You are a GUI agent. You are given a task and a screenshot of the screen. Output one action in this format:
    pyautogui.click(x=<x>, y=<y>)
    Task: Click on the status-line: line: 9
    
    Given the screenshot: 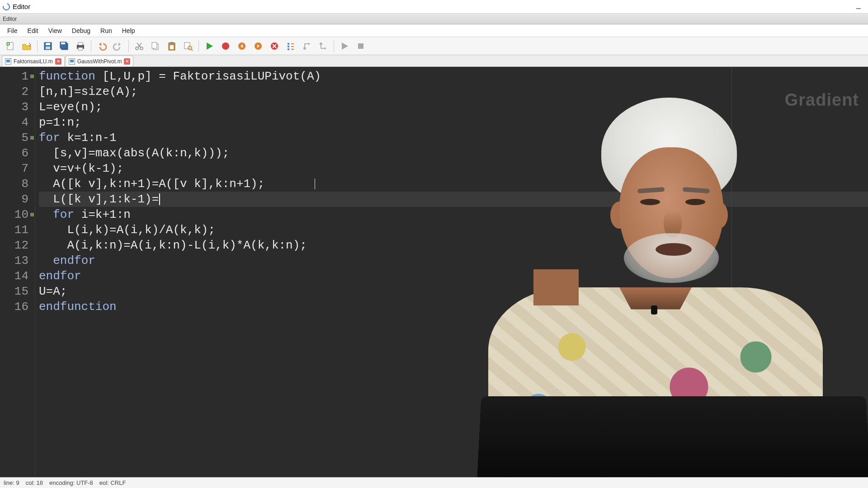 What is the action you would take?
    pyautogui.click(x=12, y=483)
    